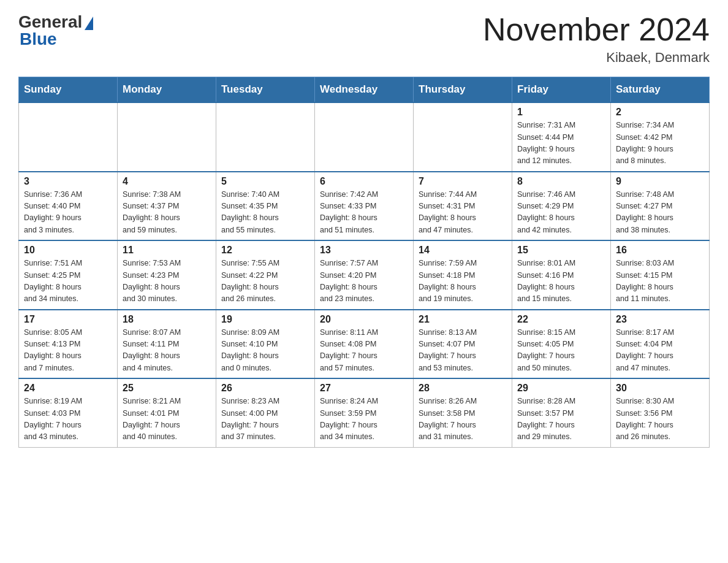 This screenshot has height=563, width=728. What do you see at coordinates (660, 250) in the screenshot?
I see `day-number: 16` at bounding box center [660, 250].